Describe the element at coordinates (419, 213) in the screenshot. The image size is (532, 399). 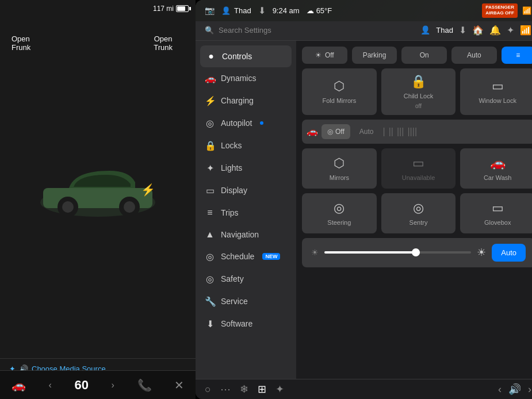
I see `sentry-tile: ◎ Sentry` at that location.